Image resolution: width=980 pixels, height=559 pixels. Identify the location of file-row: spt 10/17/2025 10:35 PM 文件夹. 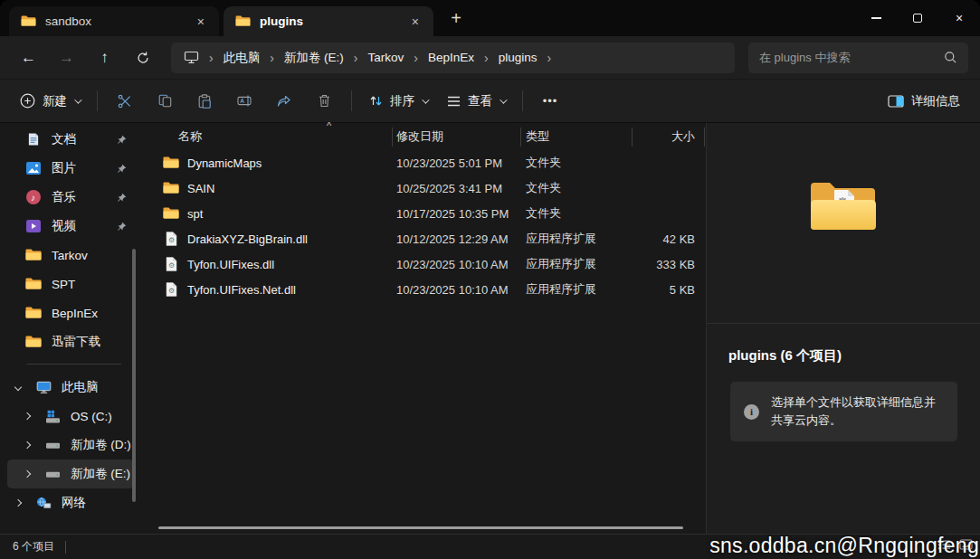
(425, 213).